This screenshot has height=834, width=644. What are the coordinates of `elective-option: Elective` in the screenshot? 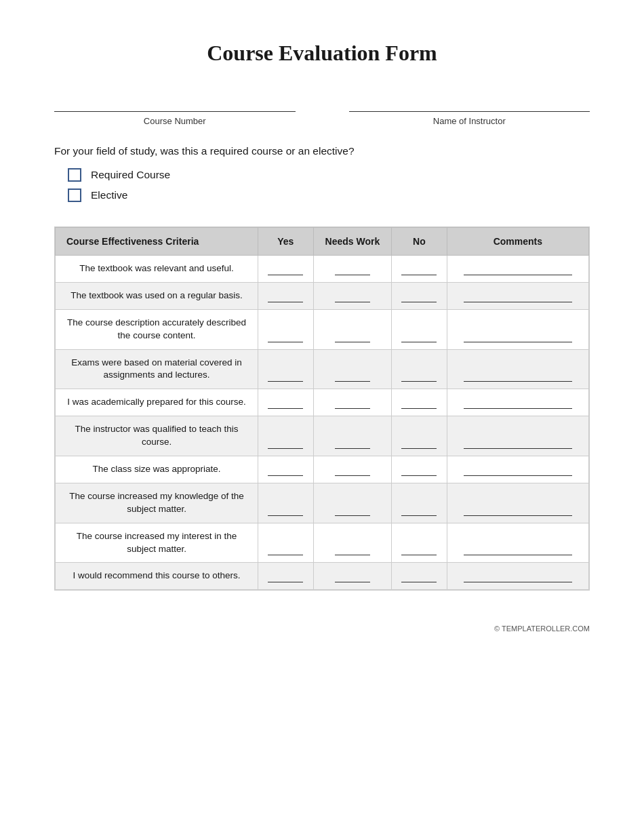 It's located at (329, 195).